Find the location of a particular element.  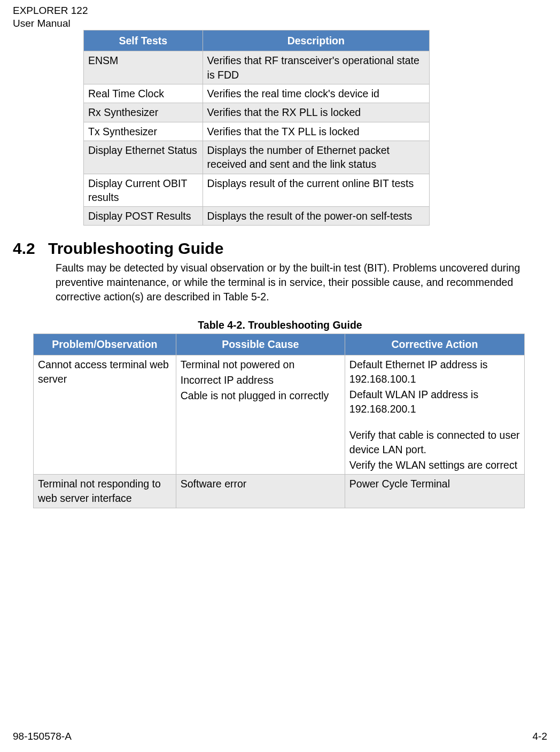

table-row: Real Time Clock Verifies the real time c… is located at coordinates (256, 93).